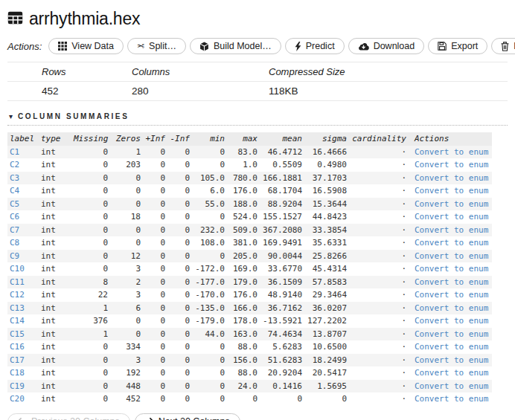 This screenshot has width=515, height=420. I want to click on table-row: C8int0000108.0381.0169.949135.6331·Conve…, so click(250, 243).